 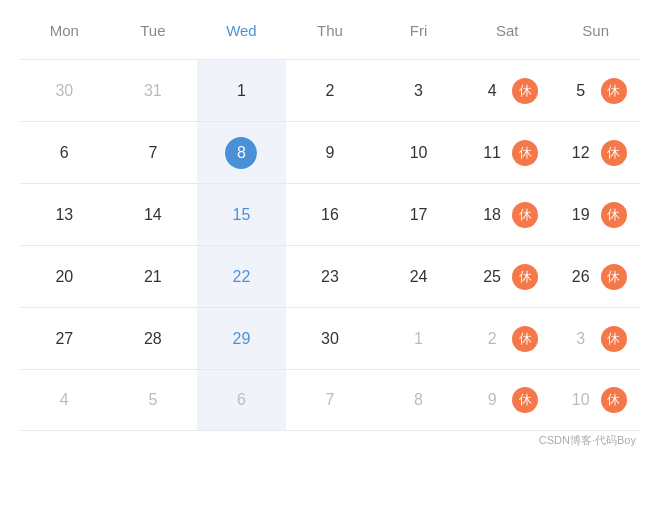 I want to click on day-cell: 17, so click(x=418, y=214).